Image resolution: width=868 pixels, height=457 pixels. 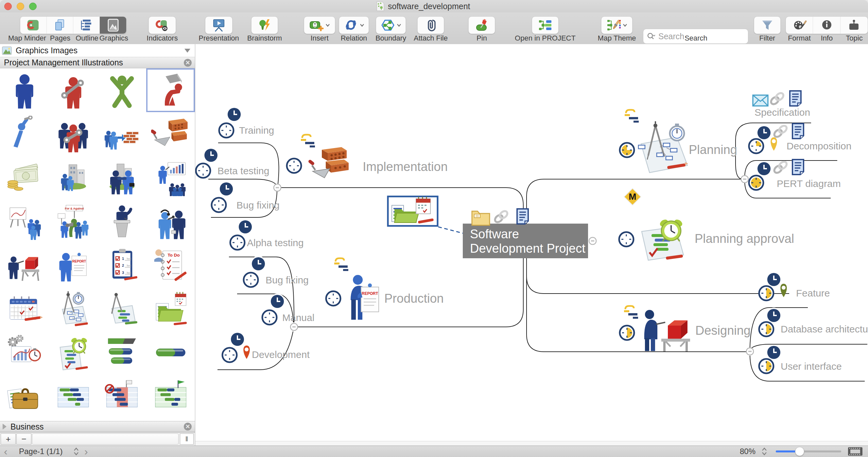 What do you see at coordinates (808, 451) in the screenshot?
I see `zoom-slider` at bounding box center [808, 451].